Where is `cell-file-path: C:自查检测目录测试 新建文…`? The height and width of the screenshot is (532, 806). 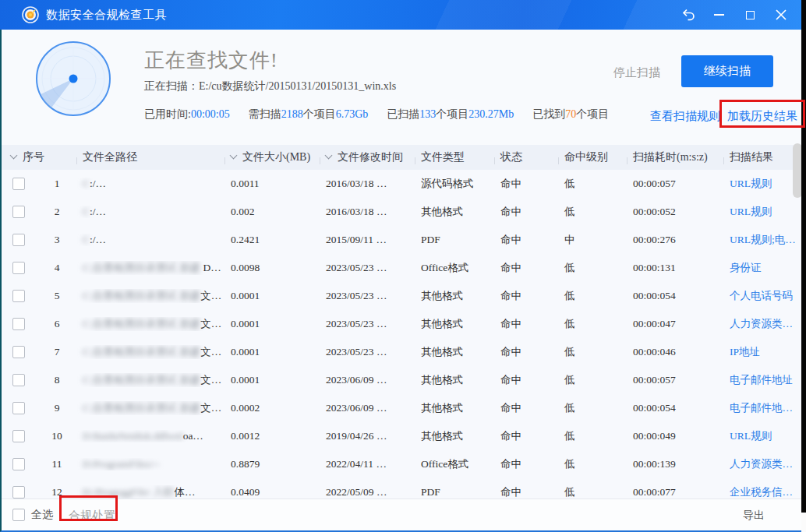
cell-file-path: C:自查检测目录测试 新建文… is located at coordinates (150, 324).